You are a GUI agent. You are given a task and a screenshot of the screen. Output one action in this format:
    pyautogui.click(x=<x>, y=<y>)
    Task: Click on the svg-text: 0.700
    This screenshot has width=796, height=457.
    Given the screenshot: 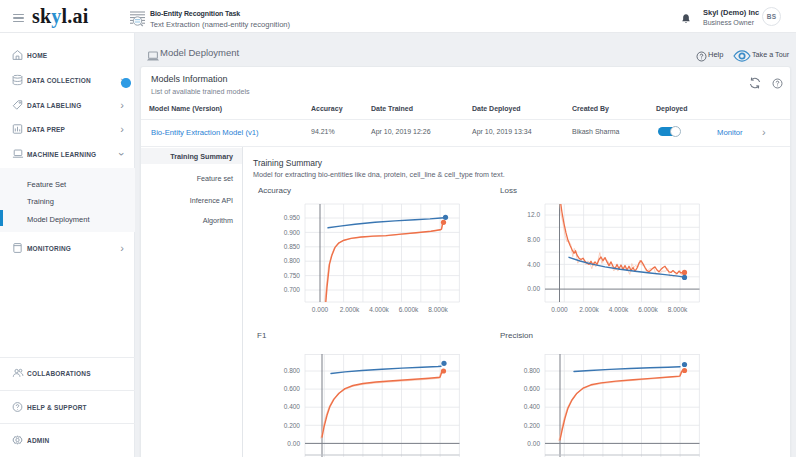 What is the action you would take?
    pyautogui.click(x=292, y=290)
    